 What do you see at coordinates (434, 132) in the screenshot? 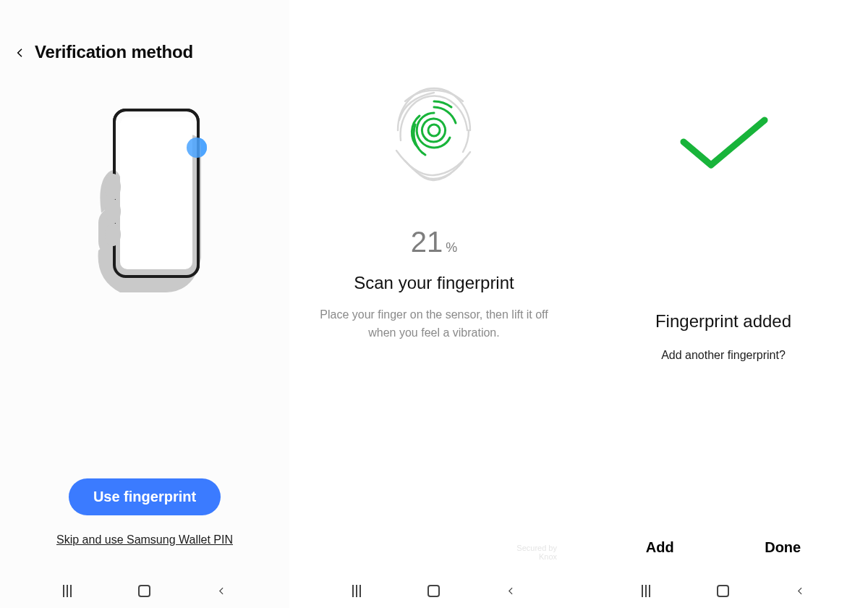
I see `fingerprint-icon` at bounding box center [434, 132].